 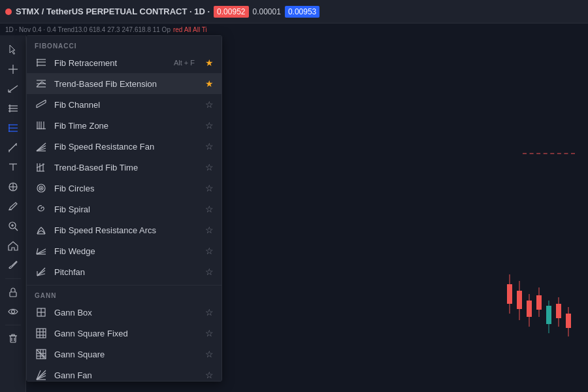 What do you see at coordinates (124, 84) in the screenshot?
I see `menu-item-trend-based-fib-extension: Trend-Based Fib Extension ★` at bounding box center [124, 84].